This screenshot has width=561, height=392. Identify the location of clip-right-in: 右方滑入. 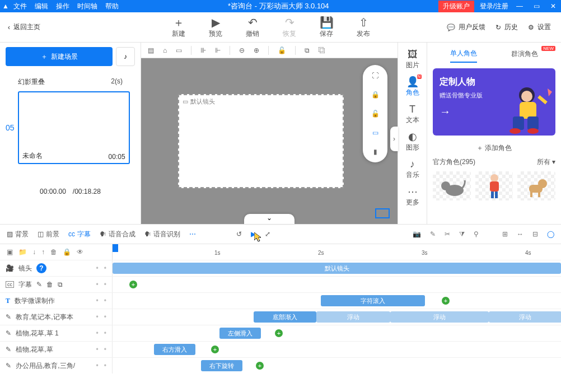
(175, 349).